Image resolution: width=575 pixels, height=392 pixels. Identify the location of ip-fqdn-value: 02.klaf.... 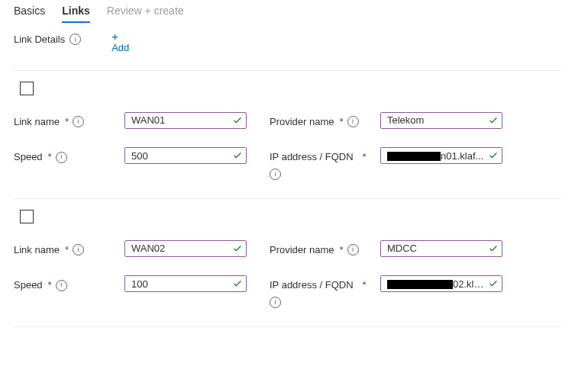
(438, 284).